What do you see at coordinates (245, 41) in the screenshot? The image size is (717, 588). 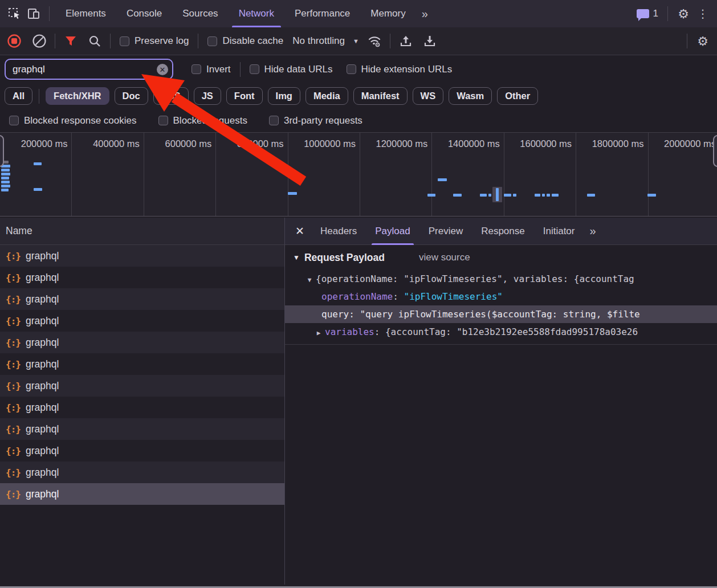 I see `disable-cache-checkbox: Disable cache` at bounding box center [245, 41].